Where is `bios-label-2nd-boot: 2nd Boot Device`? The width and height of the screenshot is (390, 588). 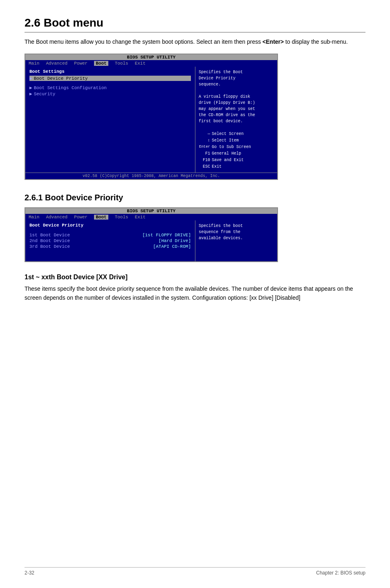
bios-label-2nd-boot: 2nd Boot Device is located at coordinates (50, 241).